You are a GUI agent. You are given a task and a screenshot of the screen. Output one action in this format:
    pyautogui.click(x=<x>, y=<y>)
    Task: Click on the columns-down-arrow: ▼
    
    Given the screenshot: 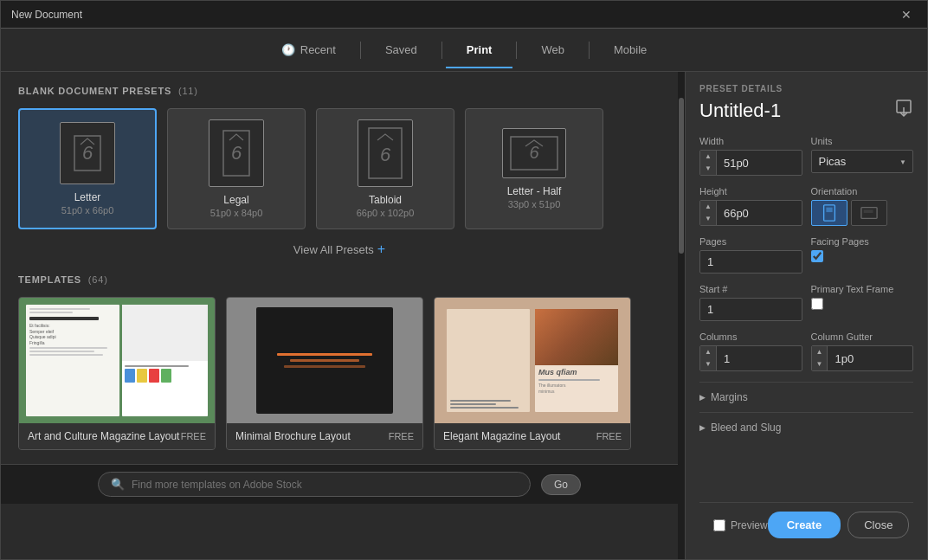 What is the action you would take?
    pyautogui.click(x=708, y=364)
    